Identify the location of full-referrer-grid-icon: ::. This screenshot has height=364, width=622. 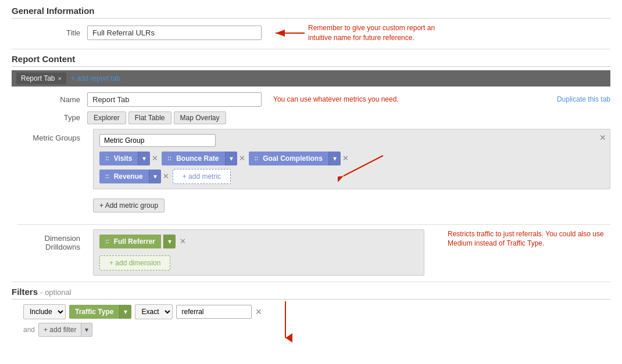
(107, 242).